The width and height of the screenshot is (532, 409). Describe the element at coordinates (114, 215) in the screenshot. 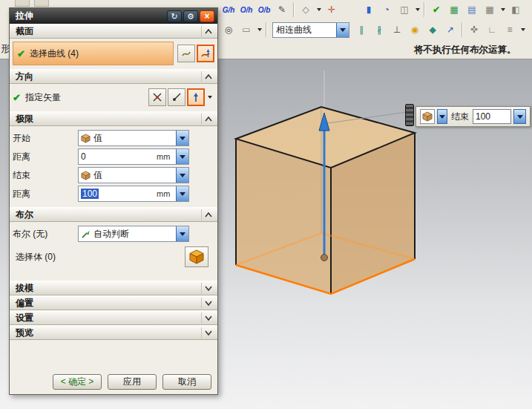

I see `section-header-boolean: 布尔` at that location.